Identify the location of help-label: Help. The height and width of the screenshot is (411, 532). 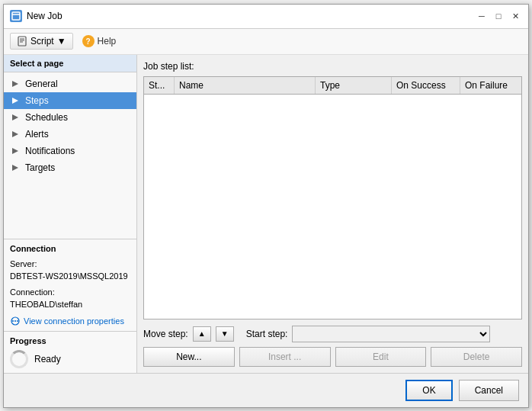
(107, 41).